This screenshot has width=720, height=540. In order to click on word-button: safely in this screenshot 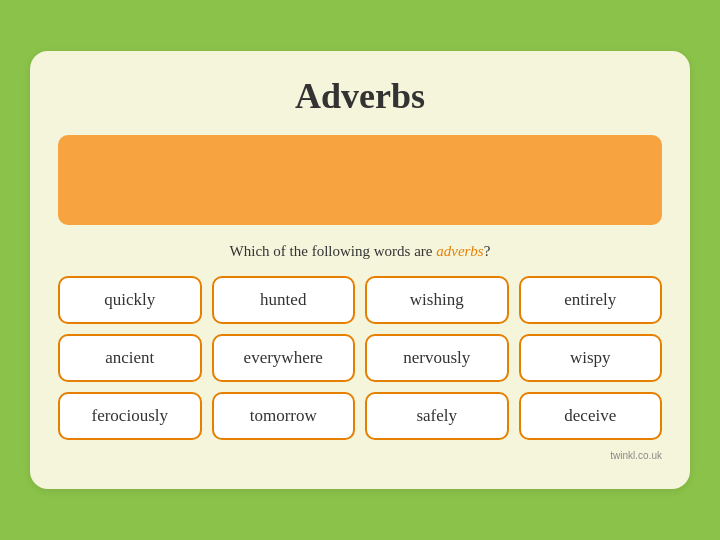, I will do `click(437, 416)`.